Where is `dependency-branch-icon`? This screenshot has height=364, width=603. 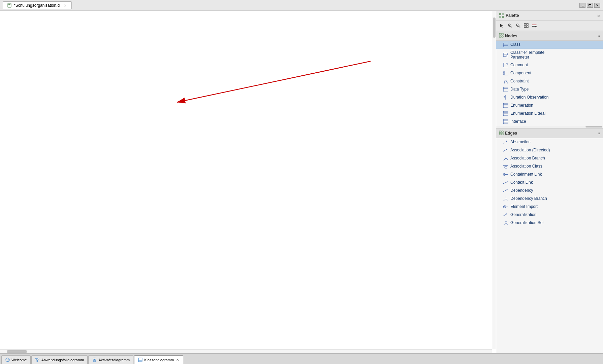
dependency-branch-icon is located at coordinates (506, 199).